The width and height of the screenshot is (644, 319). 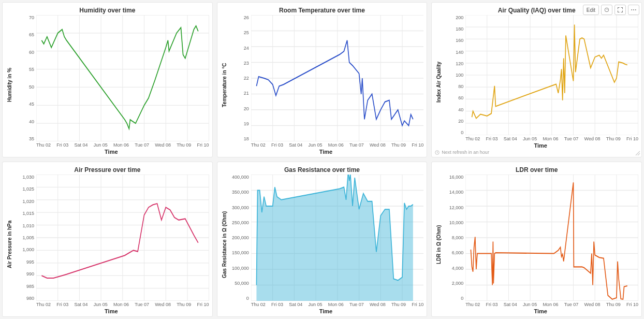 I want to click on series-pressure, so click(x=120, y=241).